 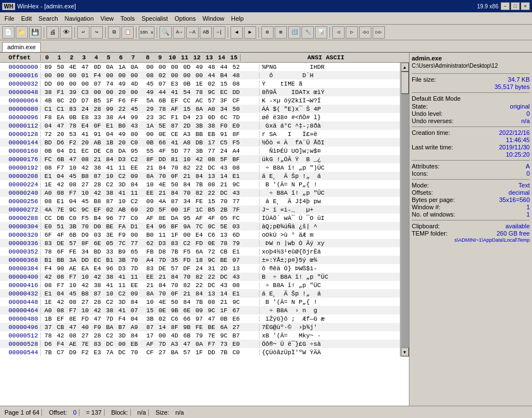 What do you see at coordinates (166, 32) in the screenshot?
I see `search-button: 🔍` at bounding box center [166, 32].